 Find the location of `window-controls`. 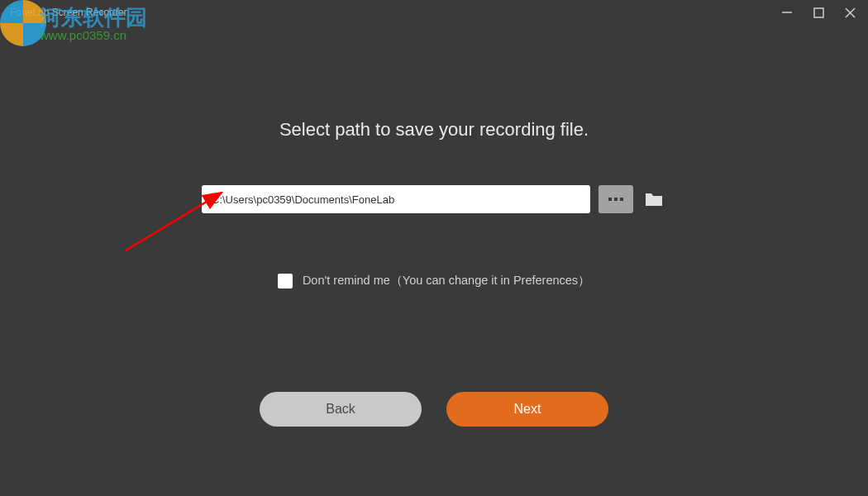

window-controls is located at coordinates (818, 12).